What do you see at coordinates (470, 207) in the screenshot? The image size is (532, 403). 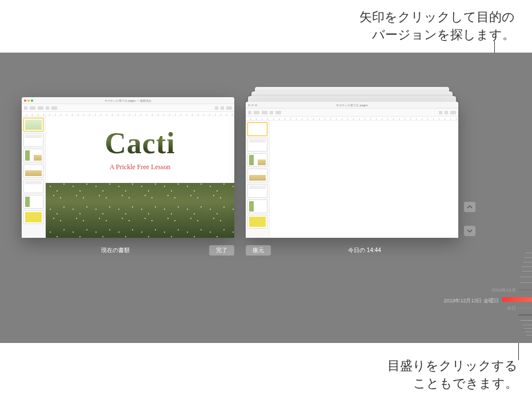 I see `previous-version-arrow` at bounding box center [470, 207].